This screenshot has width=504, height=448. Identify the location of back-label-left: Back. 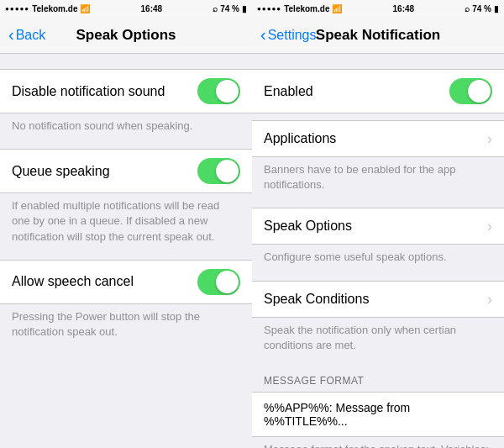
(31, 35).